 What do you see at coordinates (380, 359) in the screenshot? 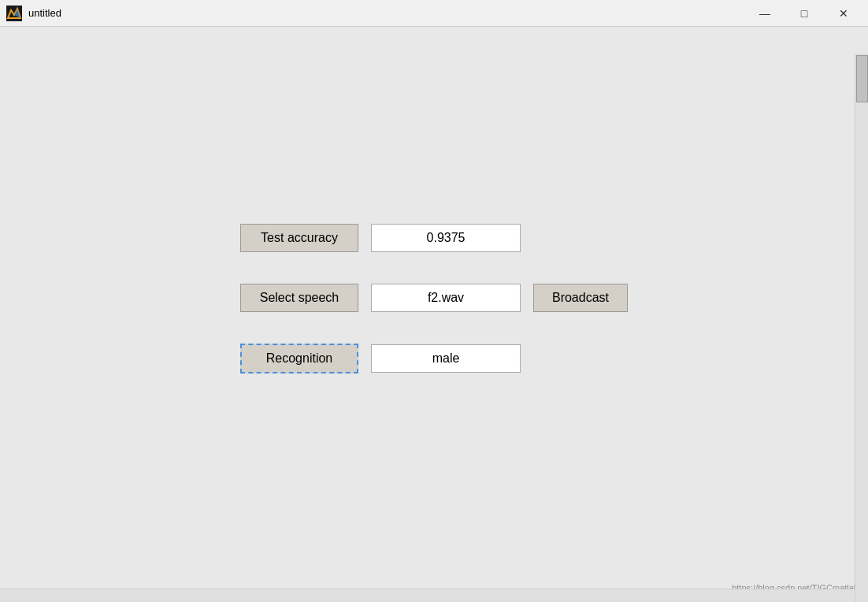
I see `recognition-row: Recognition` at bounding box center [380, 359].